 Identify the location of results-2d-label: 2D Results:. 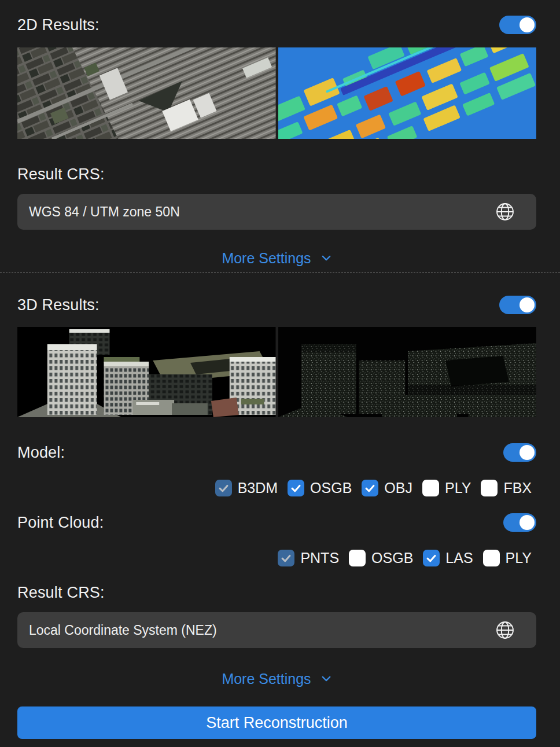
(58, 25).